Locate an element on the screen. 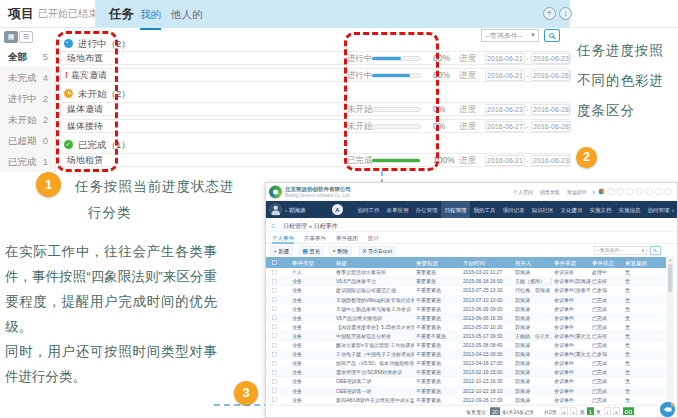 This screenshot has height=418, width=678. nav-item-9: 实施信息 is located at coordinates (630, 210).